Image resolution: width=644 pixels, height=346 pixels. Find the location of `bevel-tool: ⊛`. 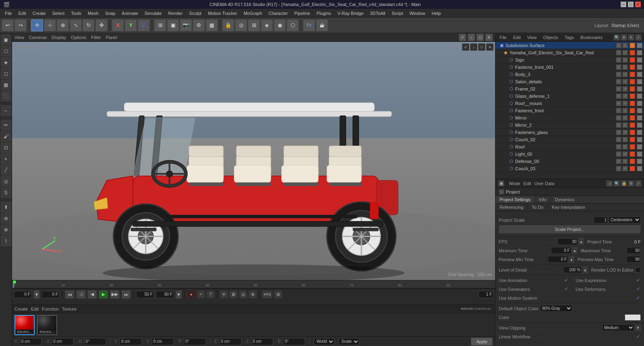

bevel-tool: ⊛ is located at coordinates (6, 218).